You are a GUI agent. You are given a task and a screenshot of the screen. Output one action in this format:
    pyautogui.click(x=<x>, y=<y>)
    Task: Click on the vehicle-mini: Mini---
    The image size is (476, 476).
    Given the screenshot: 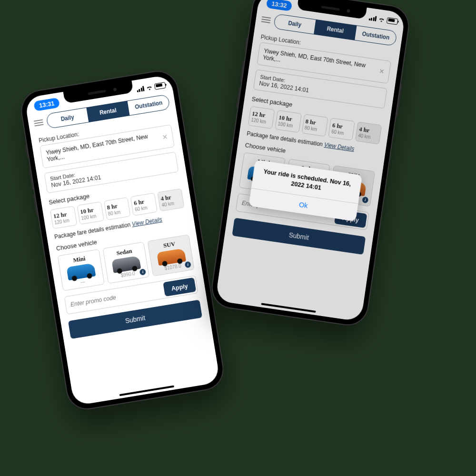 What is the action you would take?
    pyautogui.click(x=81, y=270)
    